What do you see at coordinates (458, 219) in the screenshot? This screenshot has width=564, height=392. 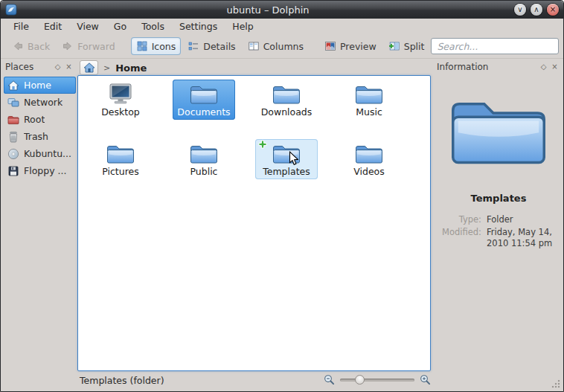 I see `type-label: Type:` at bounding box center [458, 219].